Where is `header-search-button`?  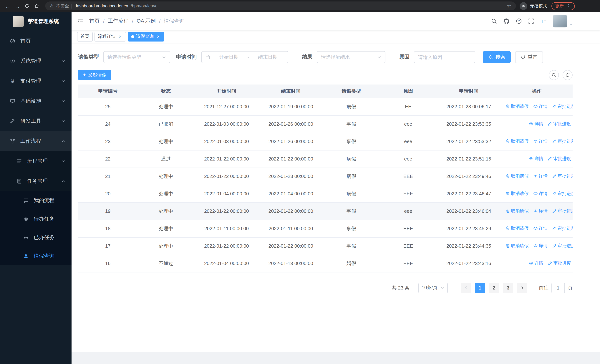 header-search-button is located at coordinates (494, 21).